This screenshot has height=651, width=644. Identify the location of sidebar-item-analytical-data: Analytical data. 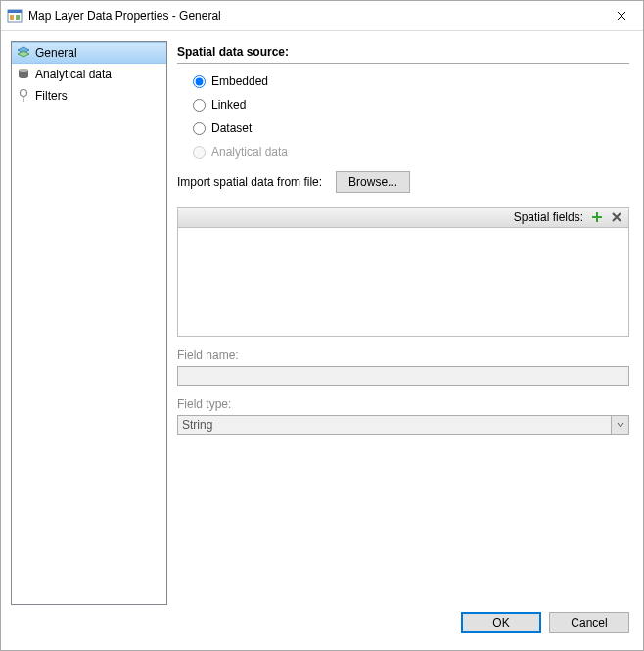
(89, 74).